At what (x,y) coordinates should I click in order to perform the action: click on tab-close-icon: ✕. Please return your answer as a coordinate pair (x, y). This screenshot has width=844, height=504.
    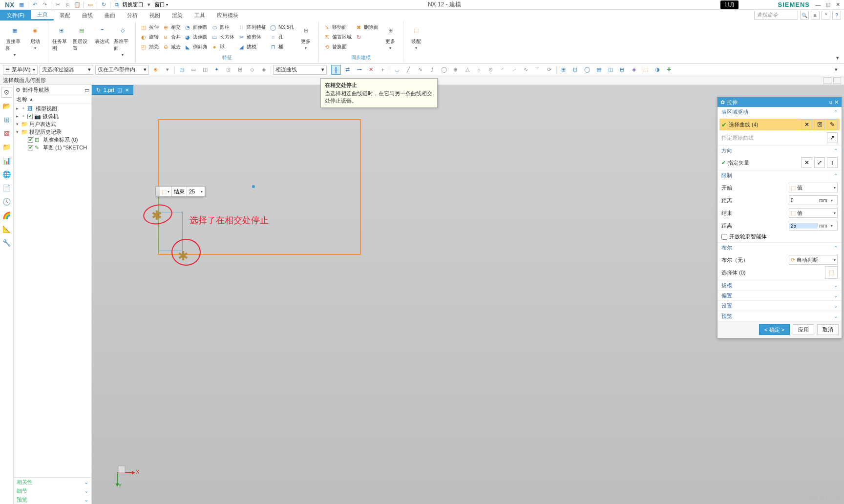
    Looking at the image, I should click on (127, 90).